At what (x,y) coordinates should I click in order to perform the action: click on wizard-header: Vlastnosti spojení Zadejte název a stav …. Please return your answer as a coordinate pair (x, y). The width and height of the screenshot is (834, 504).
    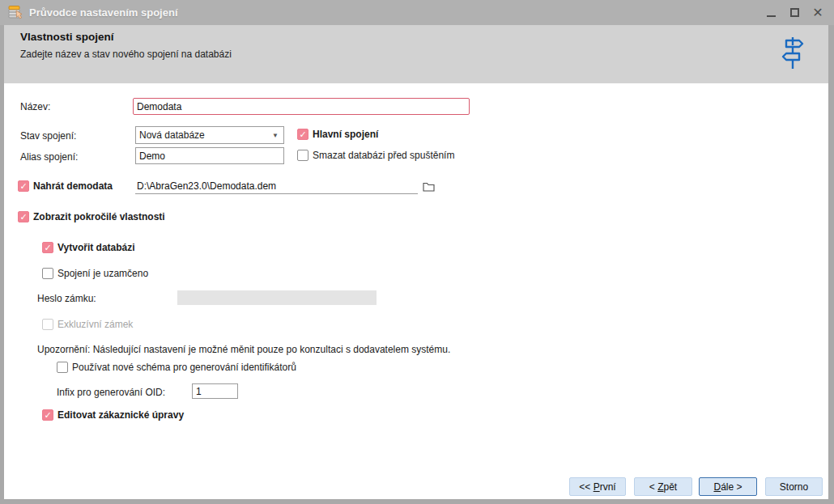
    Looking at the image, I should click on (416, 54).